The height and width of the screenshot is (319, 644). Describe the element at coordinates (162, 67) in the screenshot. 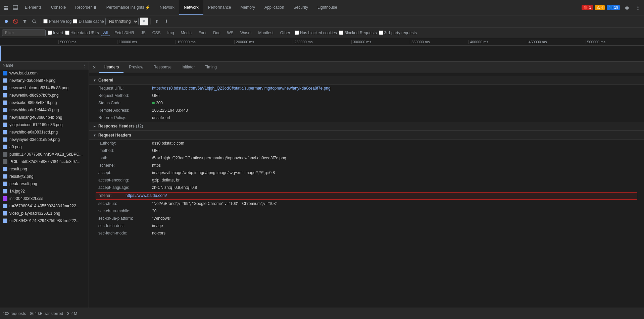

I see `tab-response: Response` at that location.